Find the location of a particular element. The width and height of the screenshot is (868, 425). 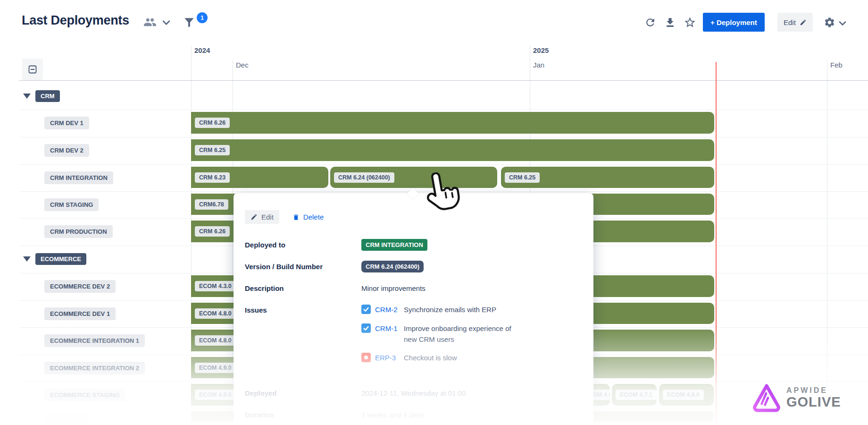

environment-label-pill: ECOMMERCE INTEGRATION 2 is located at coordinates (94, 368).